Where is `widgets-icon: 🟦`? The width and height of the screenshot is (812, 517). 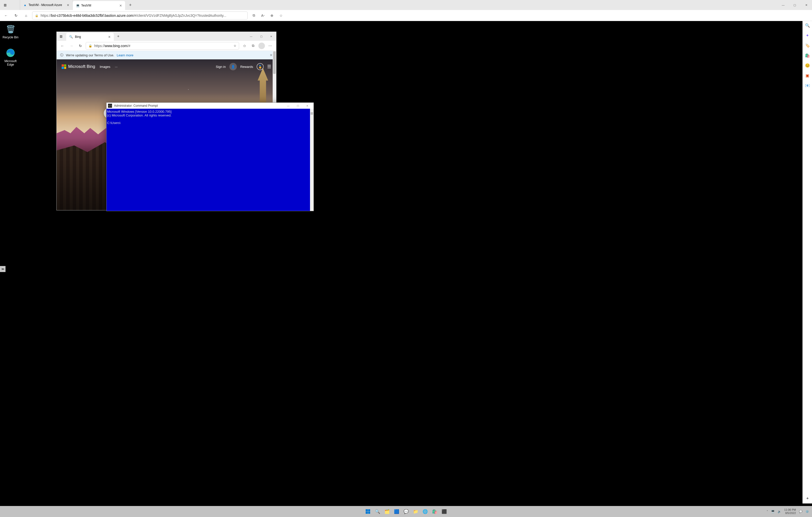 widgets-icon: 🟦 is located at coordinates (397, 512).